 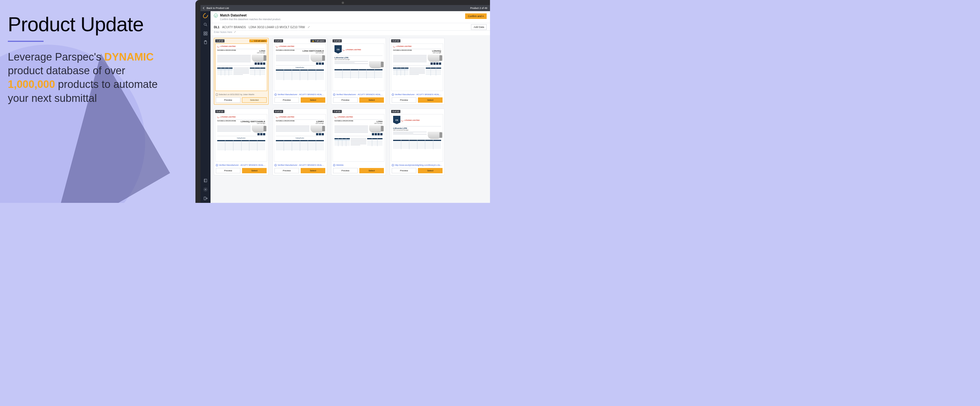 I want to click on datasheet-card: 8 of 10 CSLITHONIA LIGHTING Lithonia LDN…, so click(x=417, y=142).